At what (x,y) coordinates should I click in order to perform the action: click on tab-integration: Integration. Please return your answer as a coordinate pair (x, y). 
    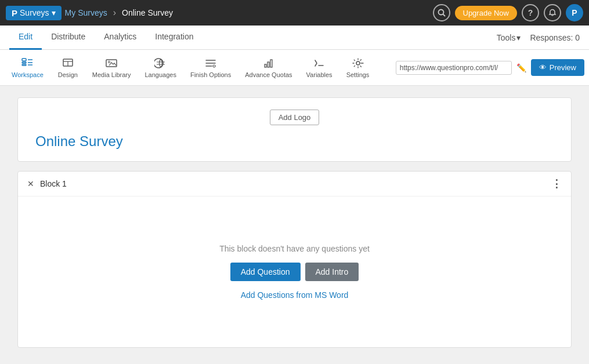
    Looking at the image, I should click on (174, 38).